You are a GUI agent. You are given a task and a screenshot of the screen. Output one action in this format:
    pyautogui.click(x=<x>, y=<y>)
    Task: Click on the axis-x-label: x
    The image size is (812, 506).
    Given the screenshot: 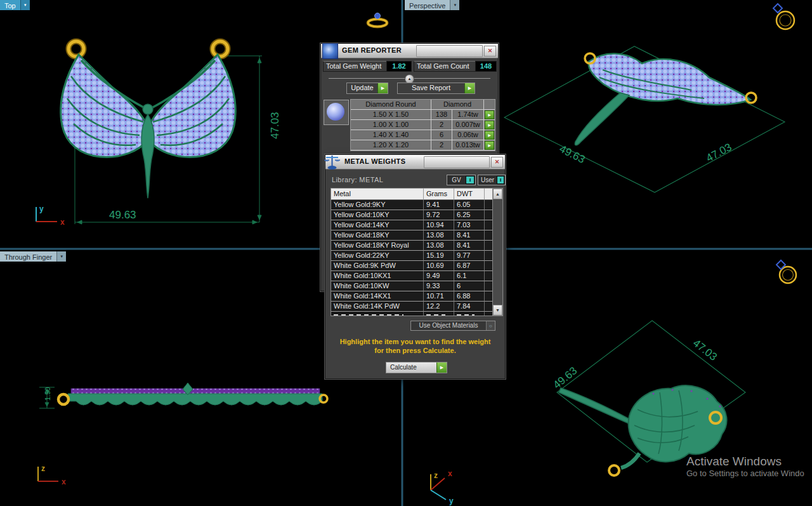 What is the action you would take?
    pyautogui.click(x=450, y=474)
    